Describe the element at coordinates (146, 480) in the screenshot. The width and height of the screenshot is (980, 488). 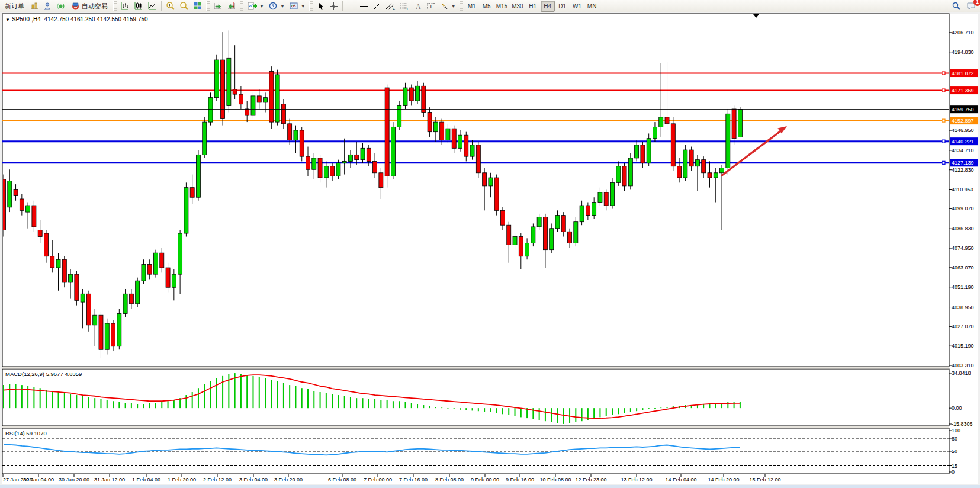
I see `svg-text: 1 Feb 04:00` at that location.